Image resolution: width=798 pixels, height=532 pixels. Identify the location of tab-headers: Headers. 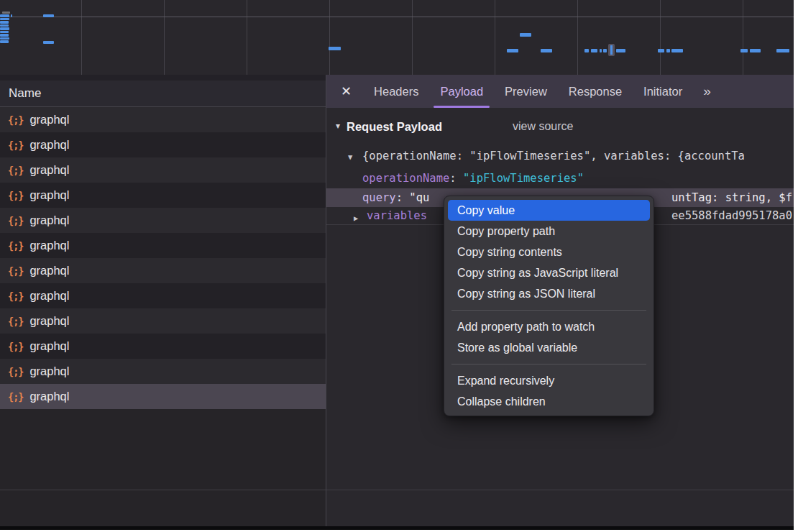
(396, 91).